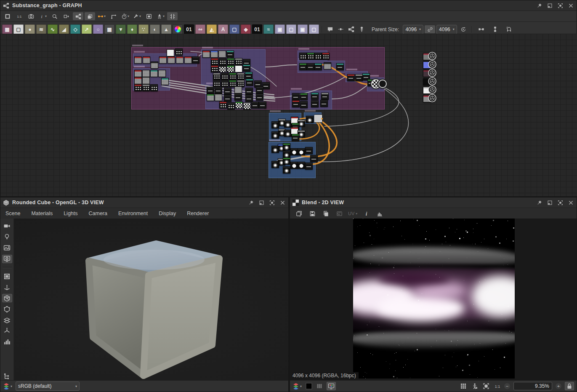 The width and height of the screenshot is (577, 392). Describe the element at coordinates (78, 16) in the screenshot. I see `graph-view-button` at that location.